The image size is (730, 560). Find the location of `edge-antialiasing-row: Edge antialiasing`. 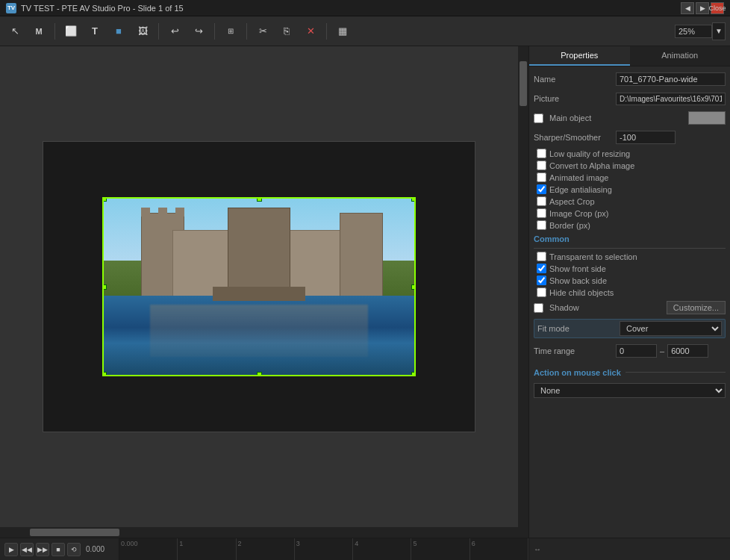

edge-antialiasing-row: Edge antialiasing is located at coordinates (630, 190).